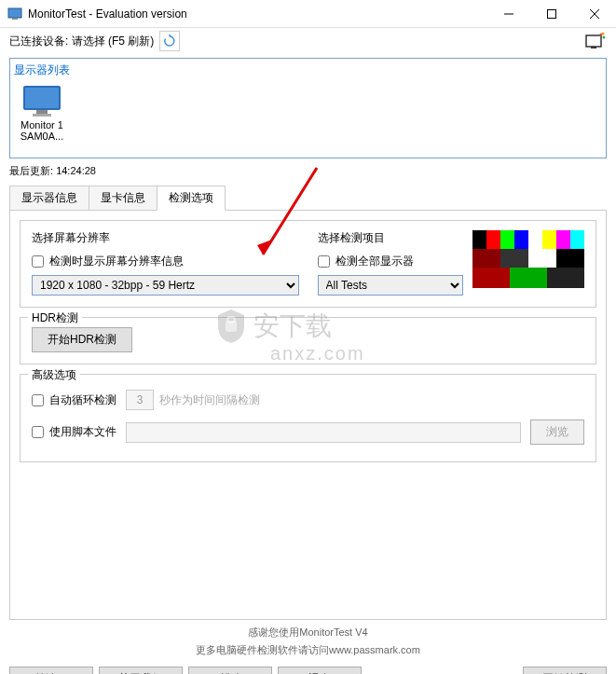  What do you see at coordinates (210, 401) in the screenshot?
I see `auto-loop-hint: 秒作为时间间隔检测` at bounding box center [210, 401].